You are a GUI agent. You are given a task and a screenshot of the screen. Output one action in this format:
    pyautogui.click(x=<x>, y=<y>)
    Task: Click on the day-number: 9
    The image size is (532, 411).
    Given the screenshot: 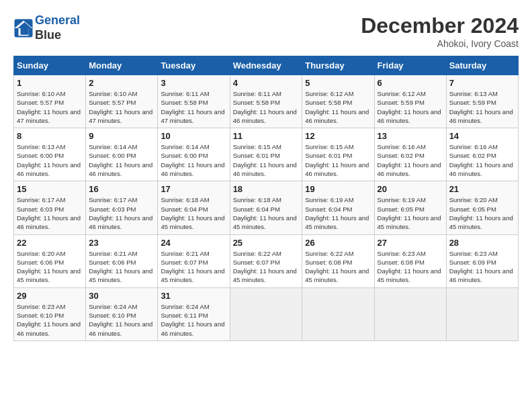 What is the action you would take?
    pyautogui.click(x=122, y=136)
    